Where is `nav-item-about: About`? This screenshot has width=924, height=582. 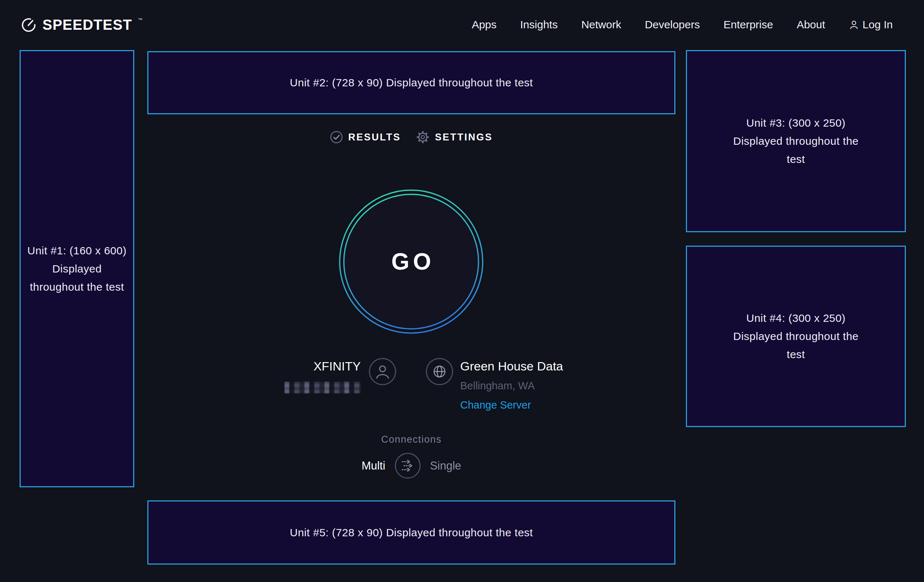 nav-item-about: About is located at coordinates (811, 25).